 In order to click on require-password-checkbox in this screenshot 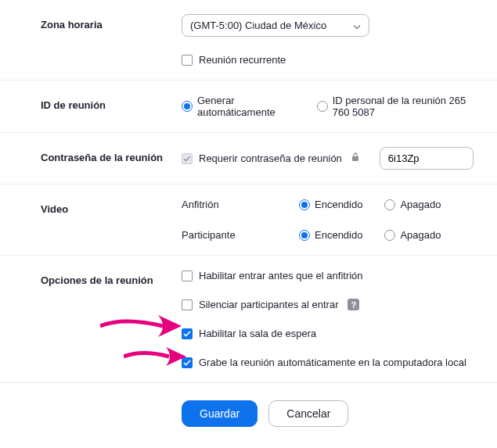, I will do `click(187, 159)`.